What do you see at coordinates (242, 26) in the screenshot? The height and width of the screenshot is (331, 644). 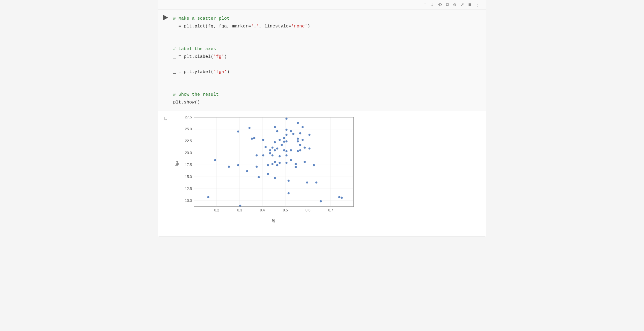 I see `code-line-1: _ = plt.plot(fg, fga, marker='.', linest…` at bounding box center [242, 26].